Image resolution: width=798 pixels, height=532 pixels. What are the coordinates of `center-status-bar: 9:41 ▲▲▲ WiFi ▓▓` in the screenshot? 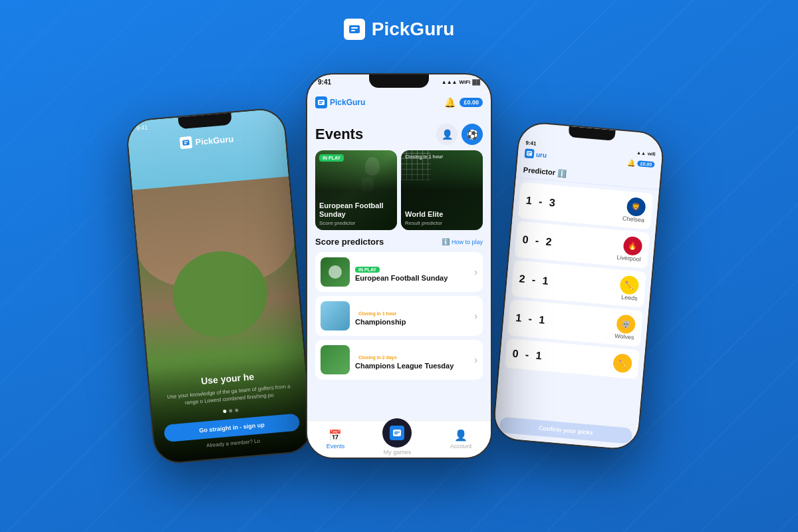 It's located at (399, 82).